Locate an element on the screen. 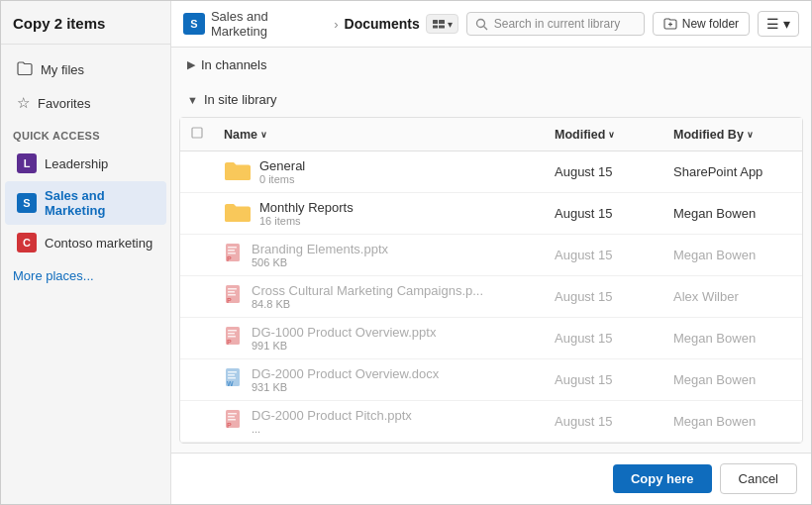 This screenshot has height=505, width=812. file-type-icon is located at coordinates (238, 214).